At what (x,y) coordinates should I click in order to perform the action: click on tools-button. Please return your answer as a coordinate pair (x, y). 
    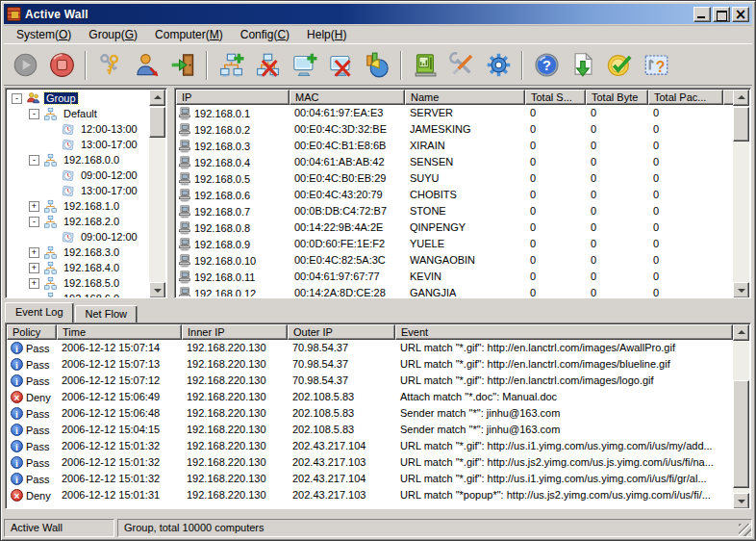
    Looking at the image, I should click on (462, 65).